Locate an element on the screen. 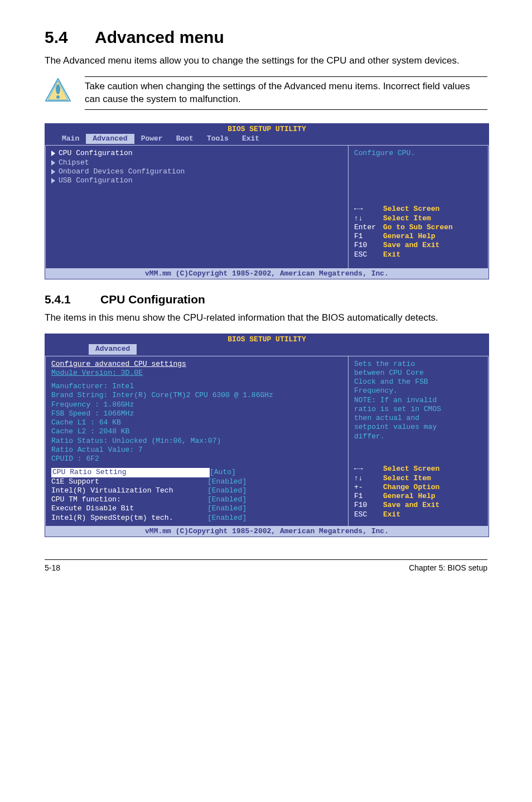 The height and width of the screenshot is (802, 532). option-virtualization-tech: Intel(R) Virtualization Tech[Enabled] is located at coordinates (197, 491).